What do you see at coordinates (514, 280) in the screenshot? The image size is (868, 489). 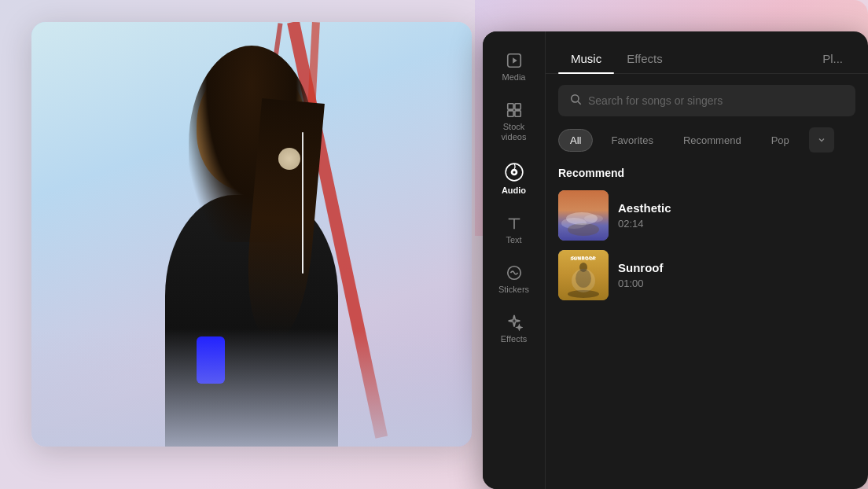 I see `sidebar-item-stickers: Stickers` at bounding box center [514, 280].